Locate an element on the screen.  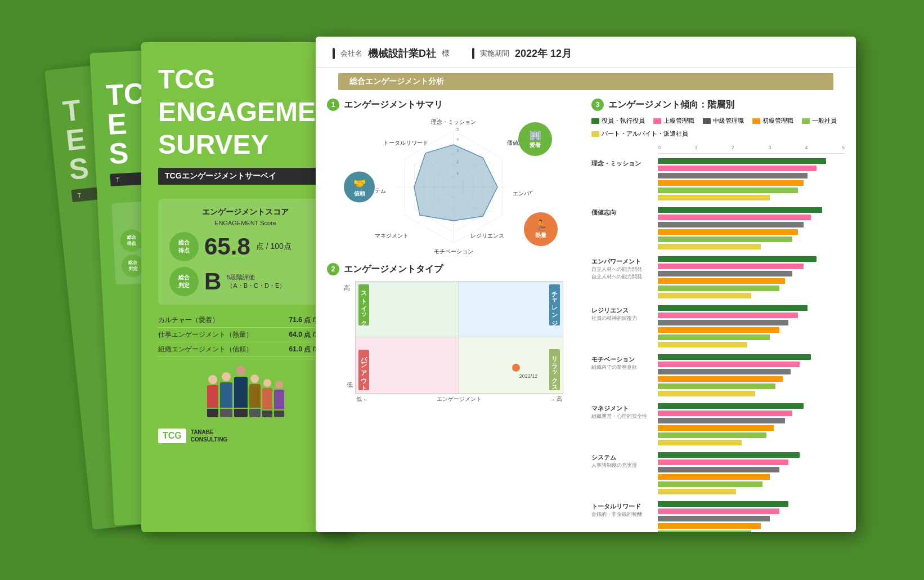
banner-wrapper: 総合エンゲージメント分析 is located at coordinates (586, 82).